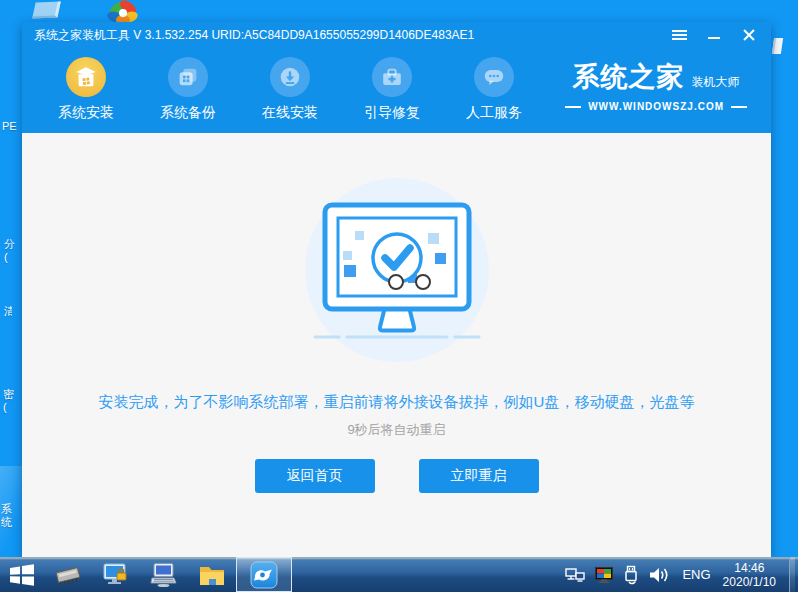 This screenshot has width=798, height=592. What do you see at coordinates (264, 574) in the screenshot?
I see `taskbar-item-active-app` at bounding box center [264, 574].